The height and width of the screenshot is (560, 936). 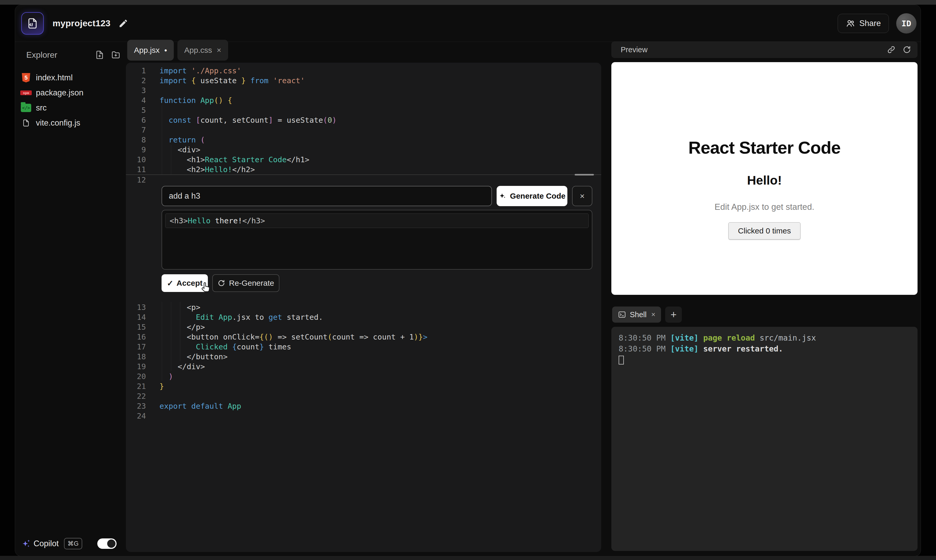 What do you see at coordinates (764, 231) in the screenshot?
I see `preview-counter-button: Clicked 0 times` at bounding box center [764, 231].